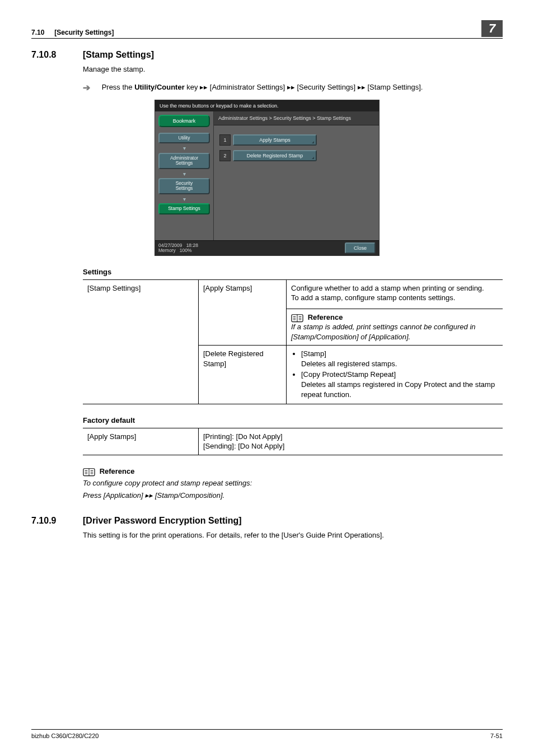  I want to click on list-item-desc: Deletes all stamps registered in Copy Pr…, so click(398, 390).